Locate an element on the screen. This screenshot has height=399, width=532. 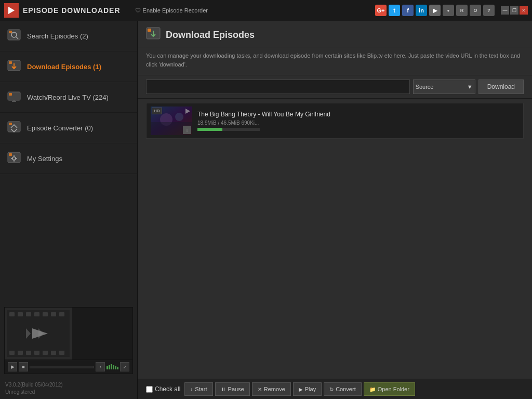
converter-label: Episode Converter (0) is located at coordinates (60, 128).